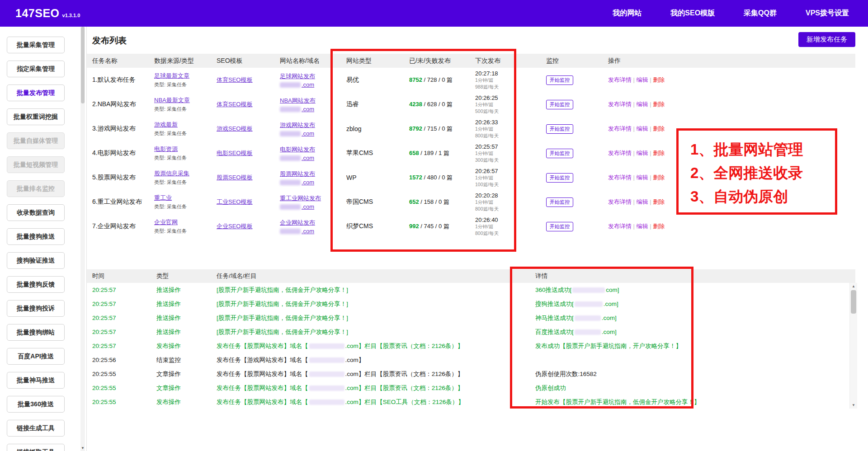  Describe the element at coordinates (234, 226) in the screenshot. I see `seo-template-link: 企业SEO模板` at that location.